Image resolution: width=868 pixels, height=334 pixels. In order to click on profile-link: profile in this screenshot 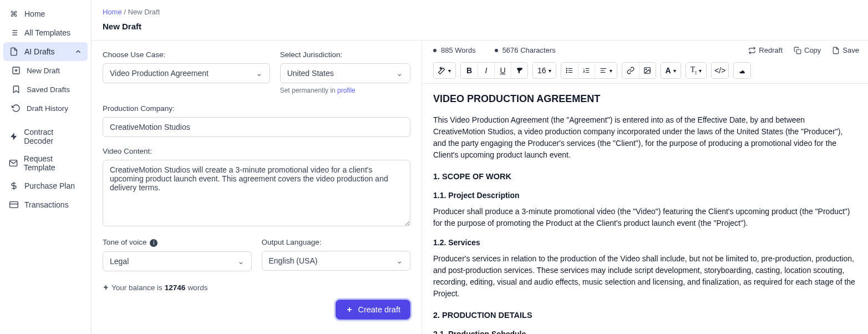, I will do `click(346, 90)`.